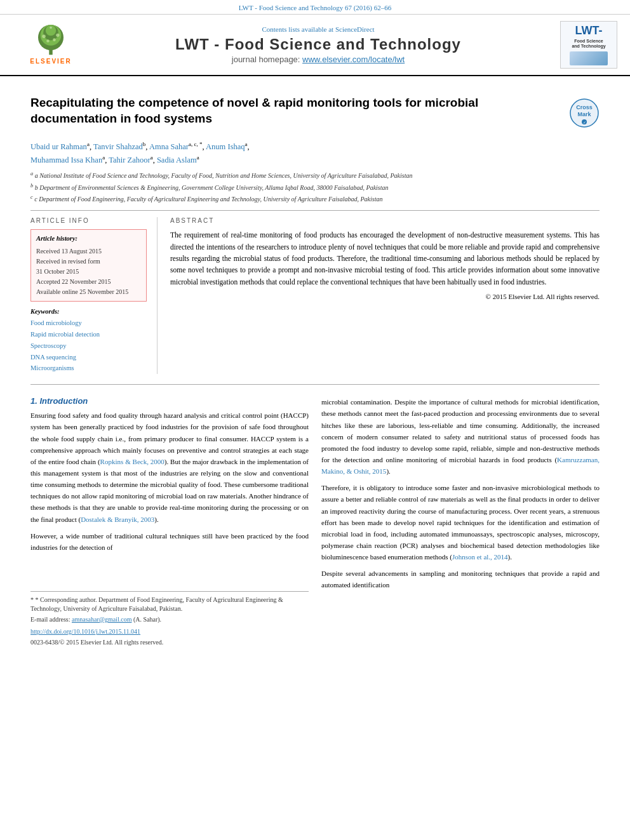  What do you see at coordinates (315, 385) in the screenshot?
I see `divider2` at bounding box center [315, 385].